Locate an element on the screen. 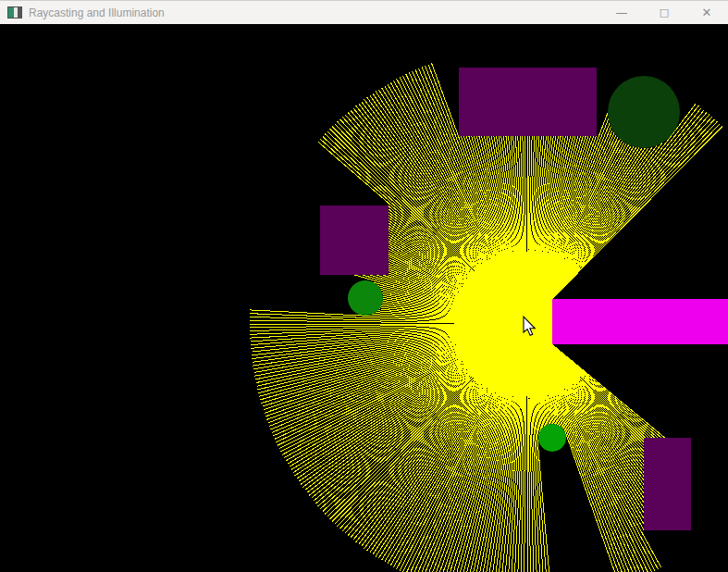  app-icon is located at coordinates (15, 13).